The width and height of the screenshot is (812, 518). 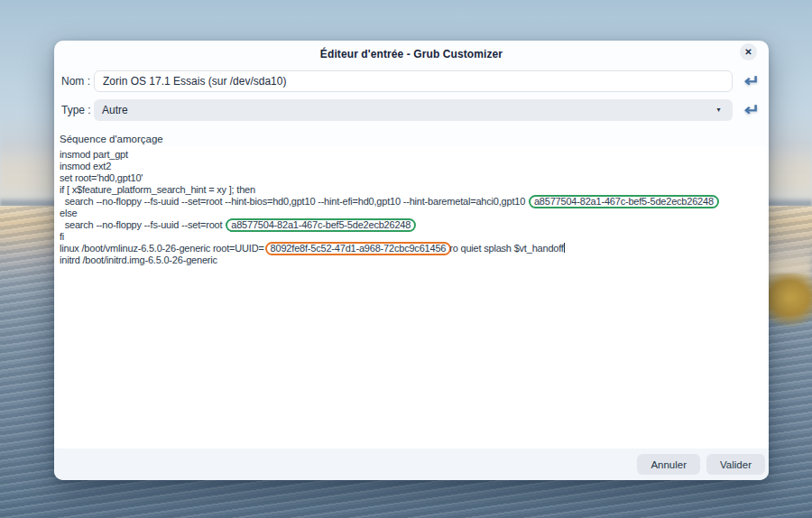 I want to click on boot-text: ro quiet splash $vt_handoff, so click(x=507, y=248).